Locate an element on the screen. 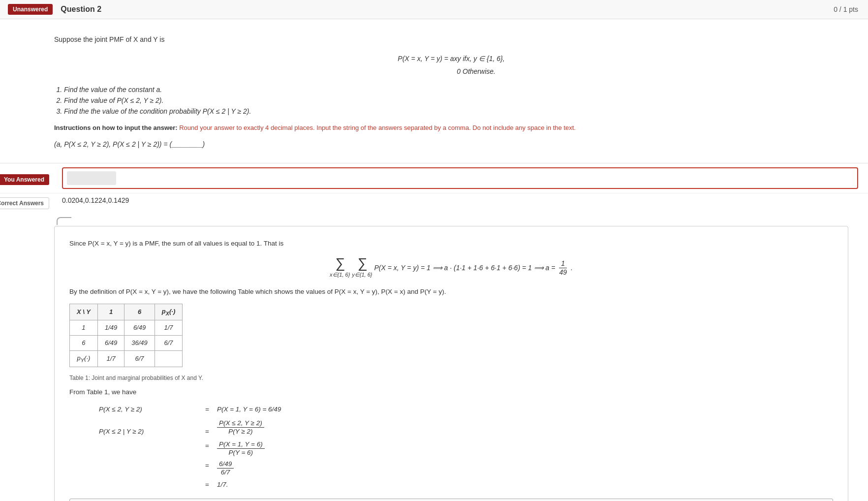 This screenshot has width=868, height=501. parts-list: Find the value of the constant a. Find t… is located at coordinates (451, 100).